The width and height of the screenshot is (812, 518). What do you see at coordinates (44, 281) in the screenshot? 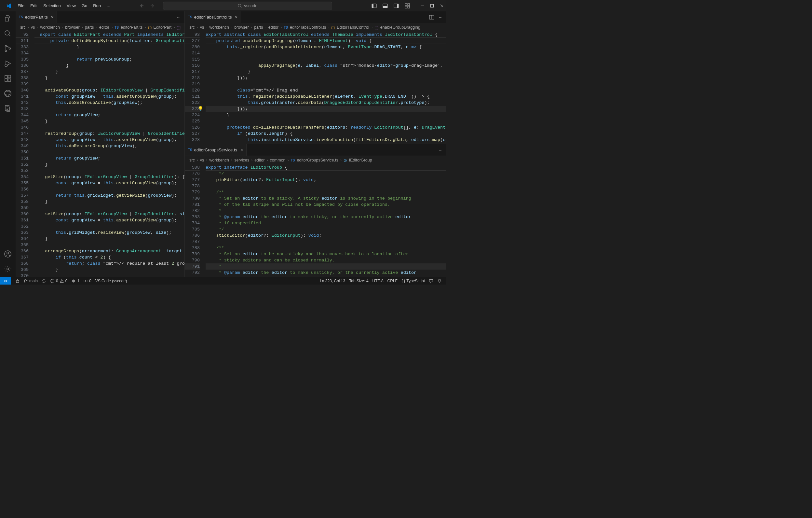
I see `status-sync-icon` at bounding box center [44, 281].